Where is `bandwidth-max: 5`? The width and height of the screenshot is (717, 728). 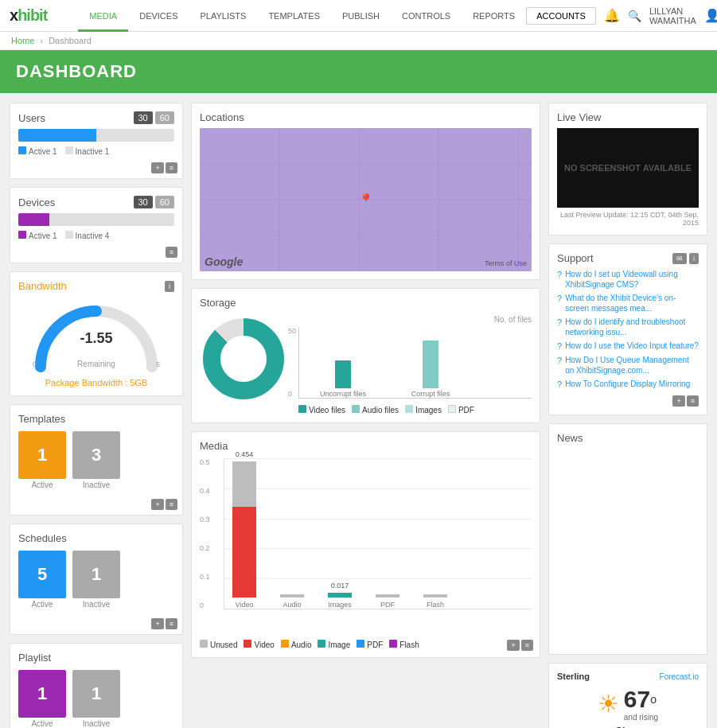
bandwidth-max: 5 is located at coordinates (158, 364).